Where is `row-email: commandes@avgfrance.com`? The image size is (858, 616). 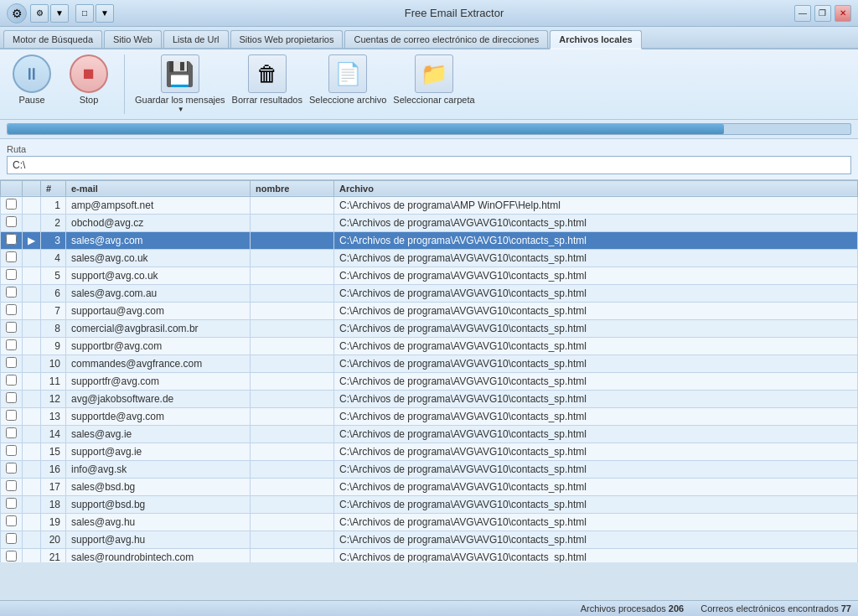 row-email: commandes@avgfrance.com is located at coordinates (158, 364).